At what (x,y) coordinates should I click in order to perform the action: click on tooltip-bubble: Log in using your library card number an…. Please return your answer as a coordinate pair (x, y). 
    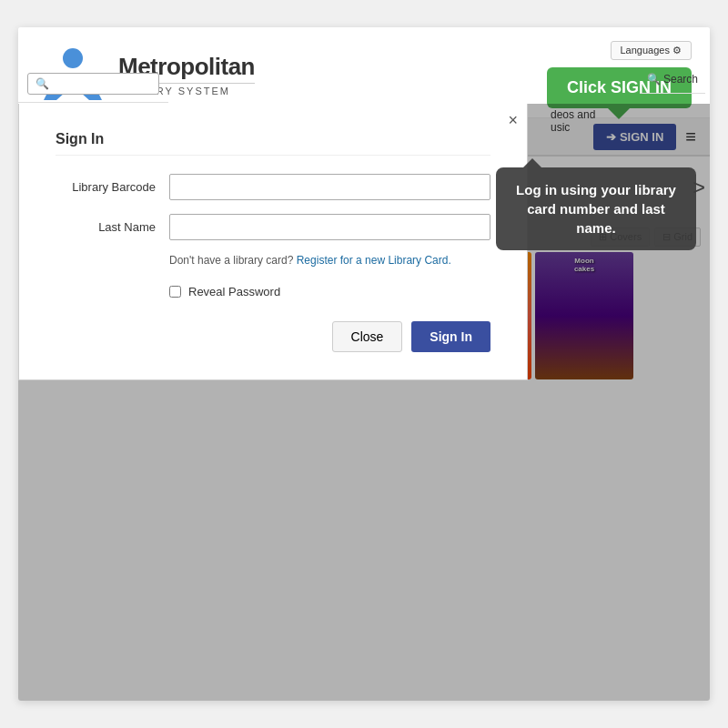
    Looking at the image, I should click on (596, 209).